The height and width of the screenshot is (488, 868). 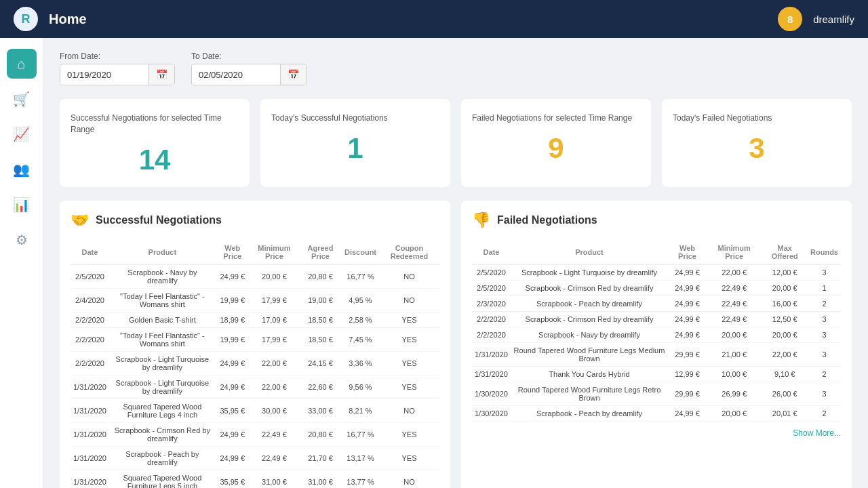 What do you see at coordinates (255, 277) in the screenshot?
I see `table-row: 2/5/2020Scrapbook - Navy by dreamlify24,…` at bounding box center [255, 277].